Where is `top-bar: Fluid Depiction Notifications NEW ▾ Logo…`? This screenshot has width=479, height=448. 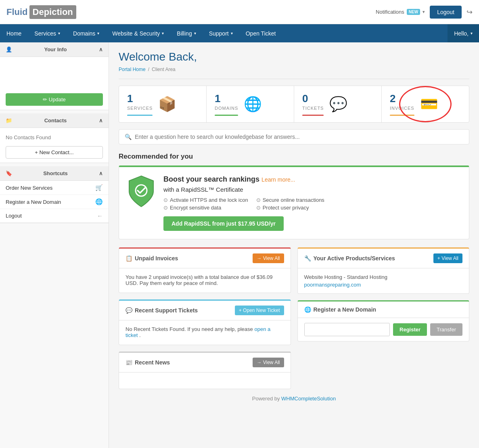 top-bar: Fluid Depiction Notifications NEW ▾ Logo… is located at coordinates (240, 12).